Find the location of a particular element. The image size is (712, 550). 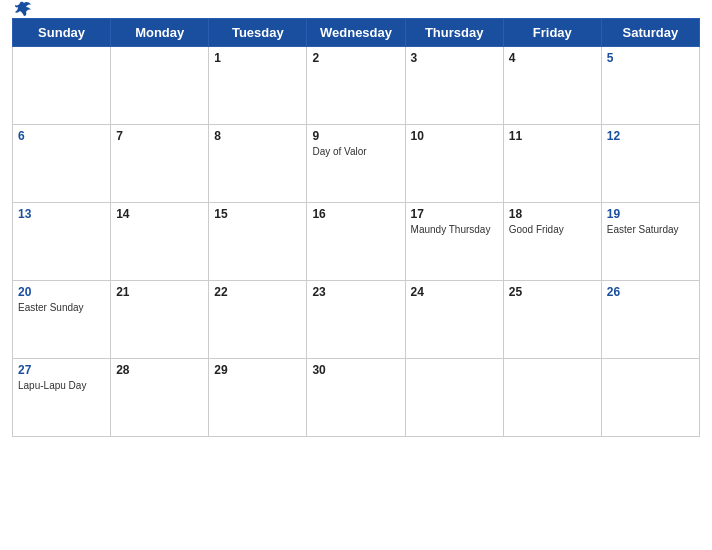

day-number: 14 is located at coordinates (160, 214).